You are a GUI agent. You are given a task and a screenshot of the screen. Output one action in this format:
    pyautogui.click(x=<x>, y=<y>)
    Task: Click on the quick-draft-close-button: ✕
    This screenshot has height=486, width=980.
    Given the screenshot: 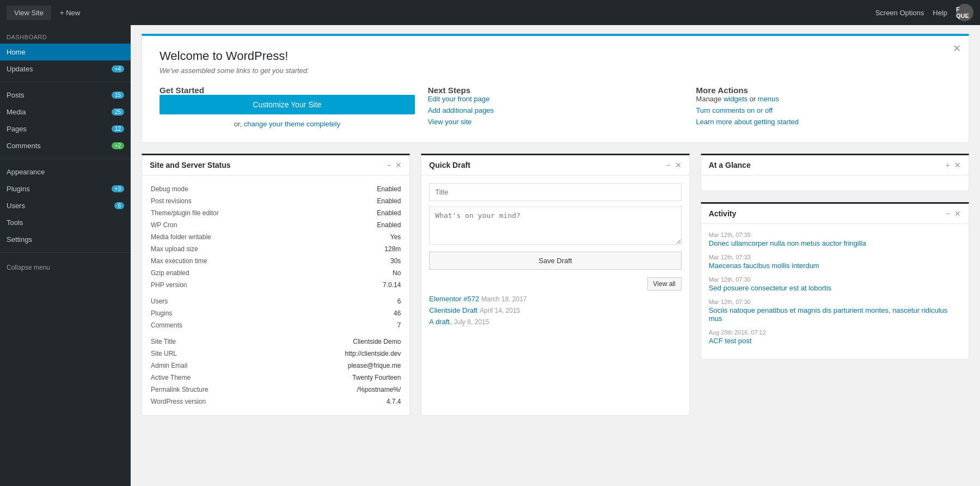 What is the action you would take?
    pyautogui.click(x=678, y=165)
    